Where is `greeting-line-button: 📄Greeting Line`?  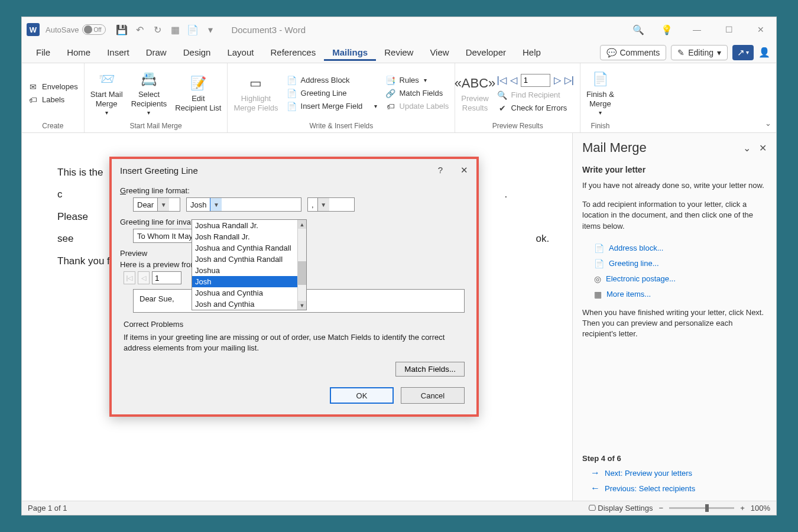 greeting-line-button: 📄Greeting Line is located at coordinates (332, 93).